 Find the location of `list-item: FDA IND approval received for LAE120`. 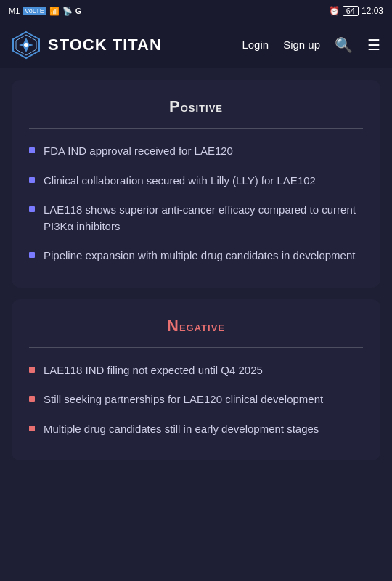

list-item: FDA IND approval received for LAE120 is located at coordinates (196, 151).